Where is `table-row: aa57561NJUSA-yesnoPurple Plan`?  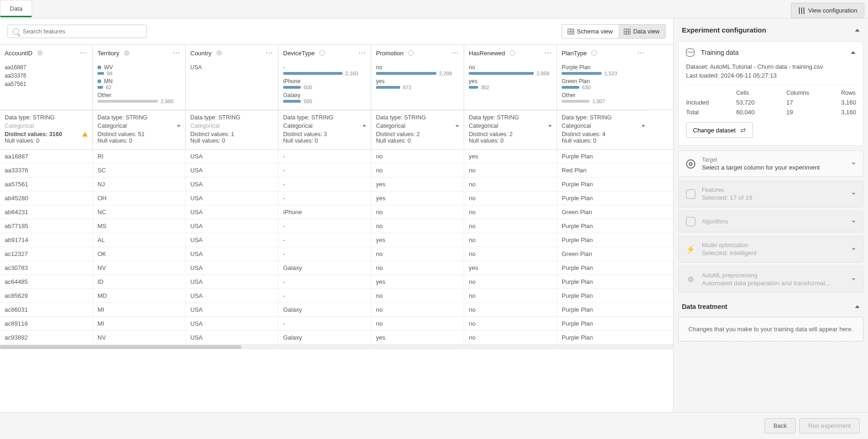 table-row: aa57561NJUSA-yesnoPurple Plan is located at coordinates (337, 184).